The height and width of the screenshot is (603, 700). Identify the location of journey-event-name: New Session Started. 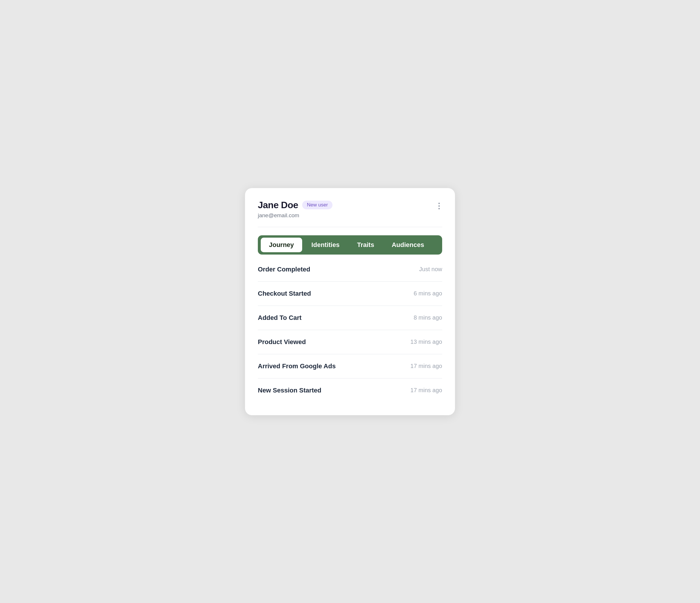
(290, 391).